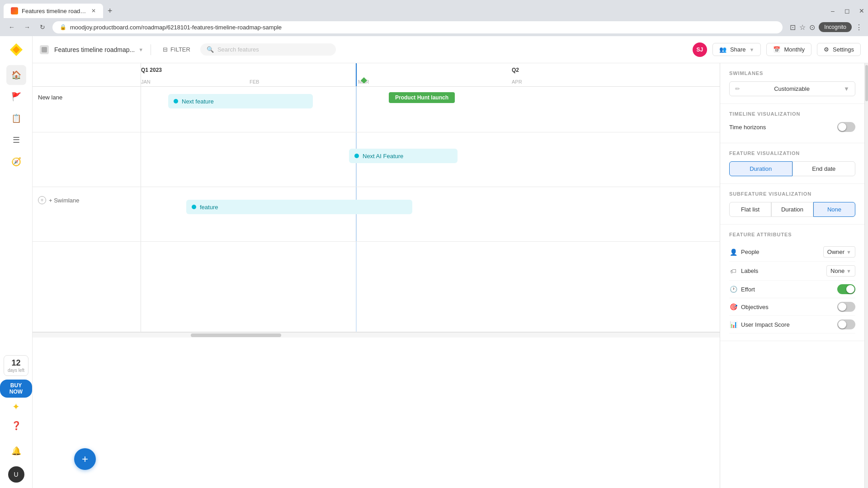  What do you see at coordinates (16, 50) in the screenshot?
I see `app-logo` at bounding box center [16, 50].